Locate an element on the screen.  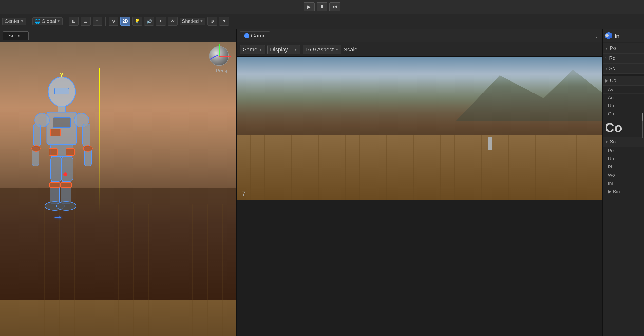
center-toggle: Center ▼ is located at coordinates (14, 22).